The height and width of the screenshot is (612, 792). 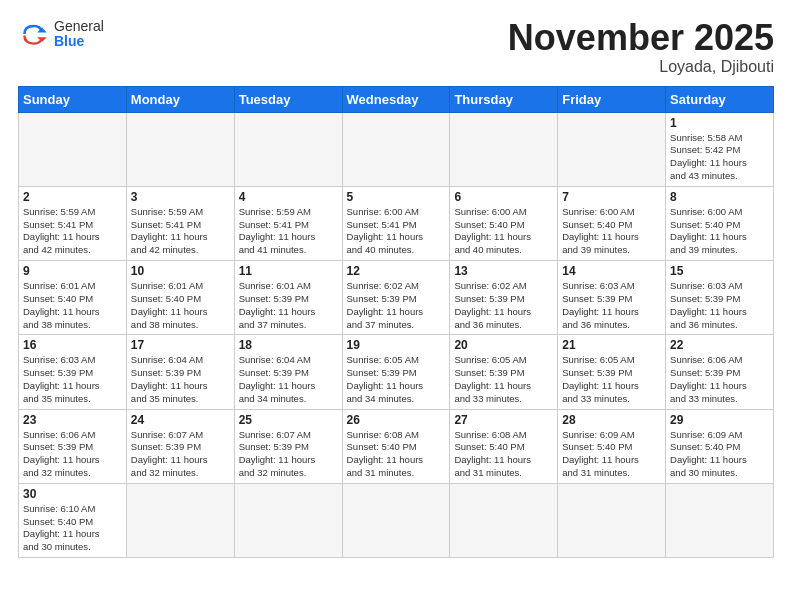 I want to click on week-row-5: 23Sunrise: 6:06 AM Sunset: 5:39 PM Dayli…, so click(x=396, y=446).